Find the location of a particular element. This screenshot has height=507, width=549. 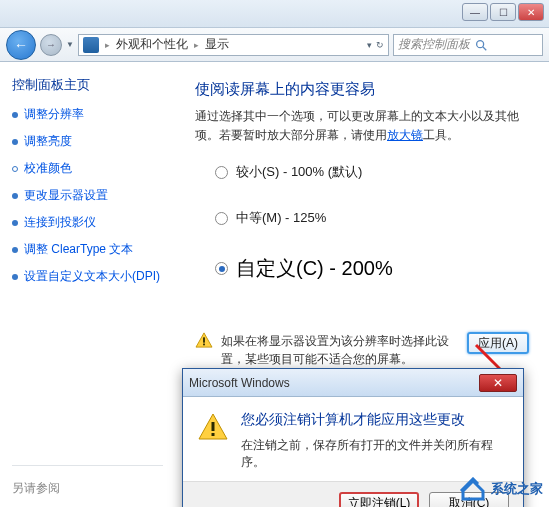

minimize-button: — is located at coordinates (475, 12).